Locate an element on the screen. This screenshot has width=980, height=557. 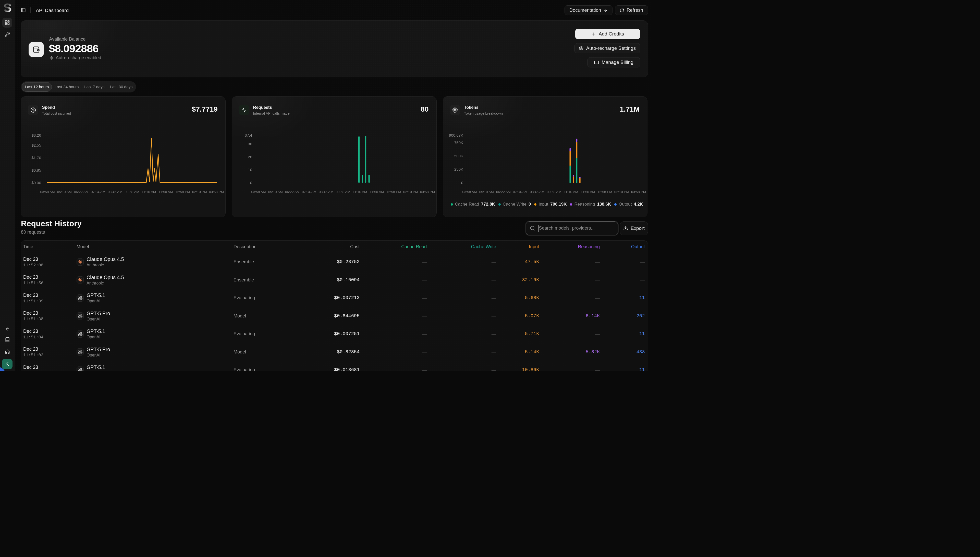
svg-text: $1.70 is located at coordinates (36, 158).